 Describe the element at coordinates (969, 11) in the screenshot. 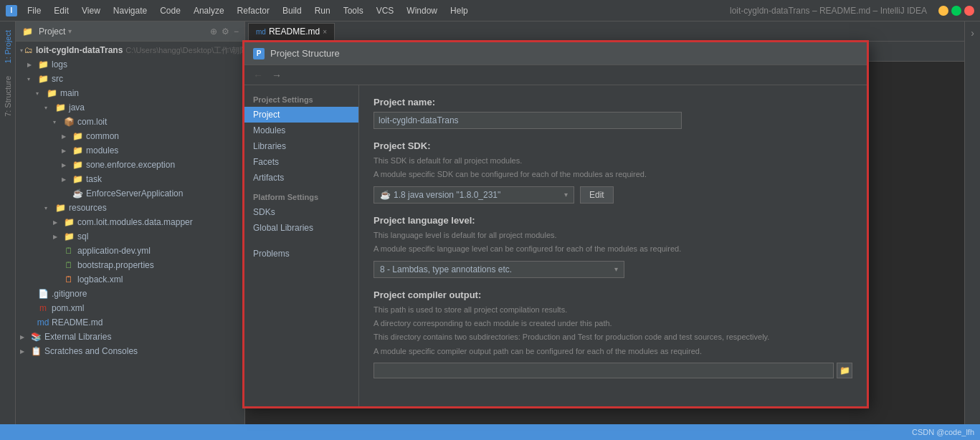

I see `close-button` at that location.